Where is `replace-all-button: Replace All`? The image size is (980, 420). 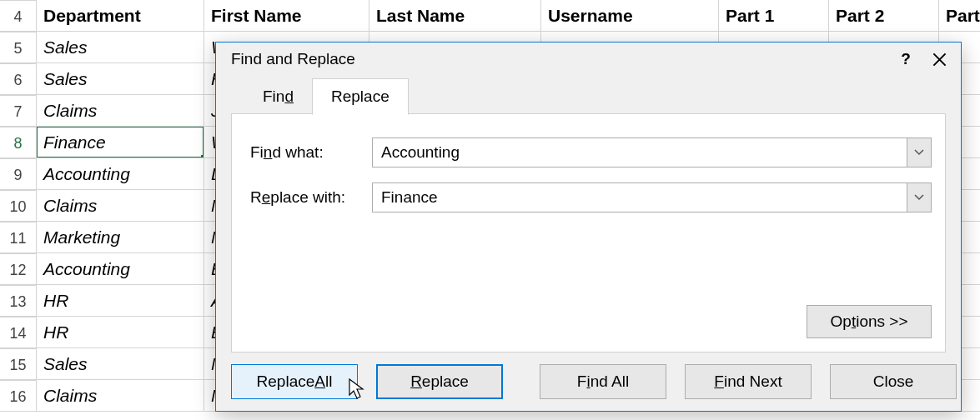
replace-all-button: Replace All is located at coordinates (294, 382).